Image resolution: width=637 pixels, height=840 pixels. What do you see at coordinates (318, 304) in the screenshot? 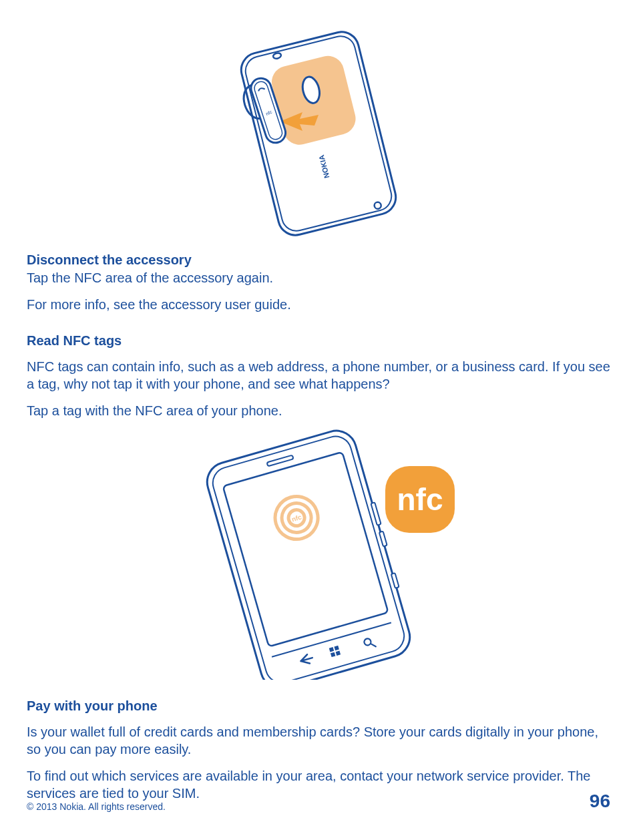
I see `text-disconnect-line2: For more info, see the accessory user gu…` at bounding box center [318, 304].